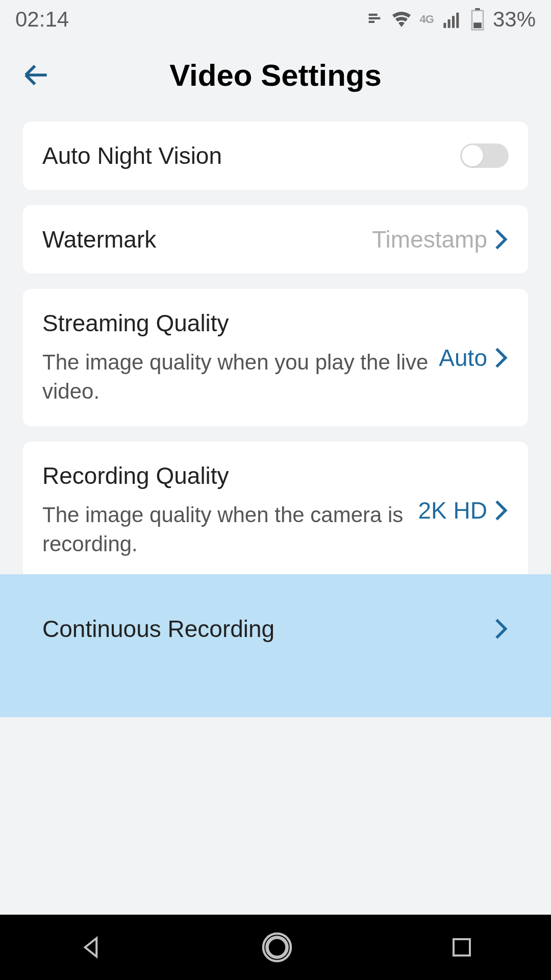 The width and height of the screenshot is (551, 980). I want to click on toggle-auto-night-vision, so click(485, 156).